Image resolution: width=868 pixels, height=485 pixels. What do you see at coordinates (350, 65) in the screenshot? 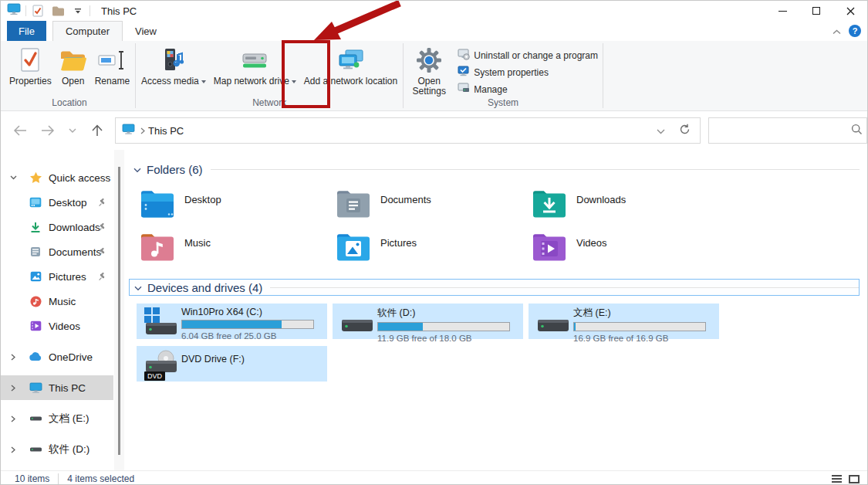
I see `add-network-location-button: Add a network location` at bounding box center [350, 65].